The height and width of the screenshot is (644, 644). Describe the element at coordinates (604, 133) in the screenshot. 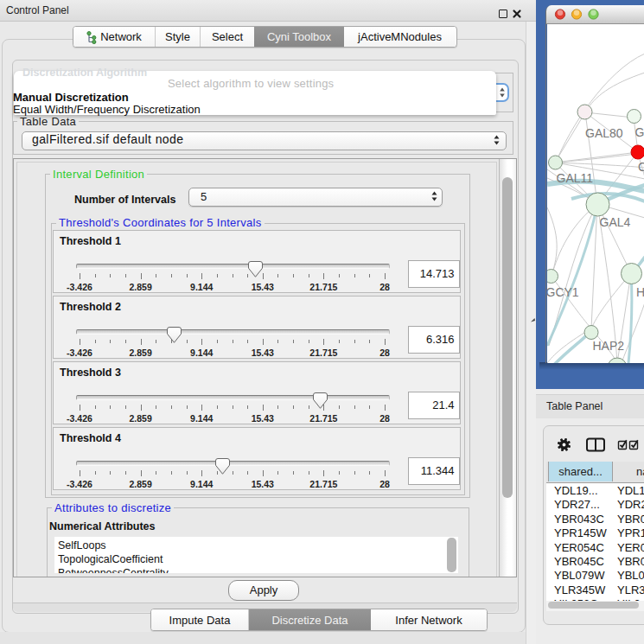

I see `svg-text: GAL80` at that location.